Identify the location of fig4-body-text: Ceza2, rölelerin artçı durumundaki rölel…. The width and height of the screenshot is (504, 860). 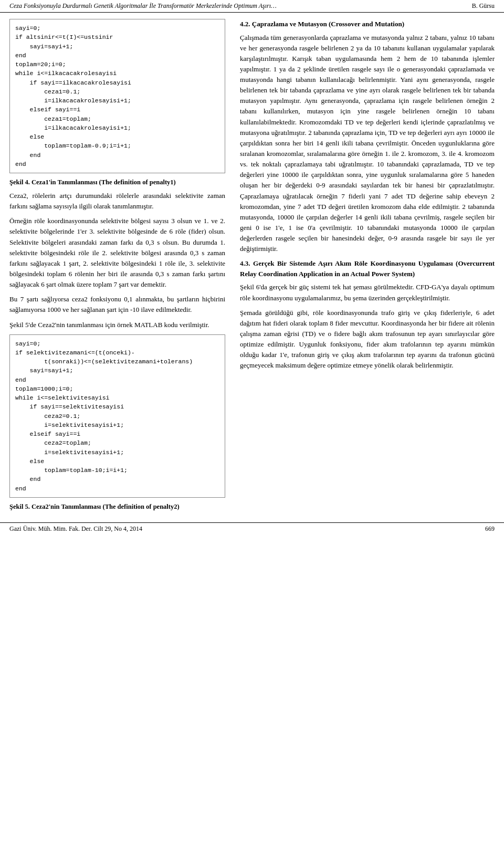
(118, 201).